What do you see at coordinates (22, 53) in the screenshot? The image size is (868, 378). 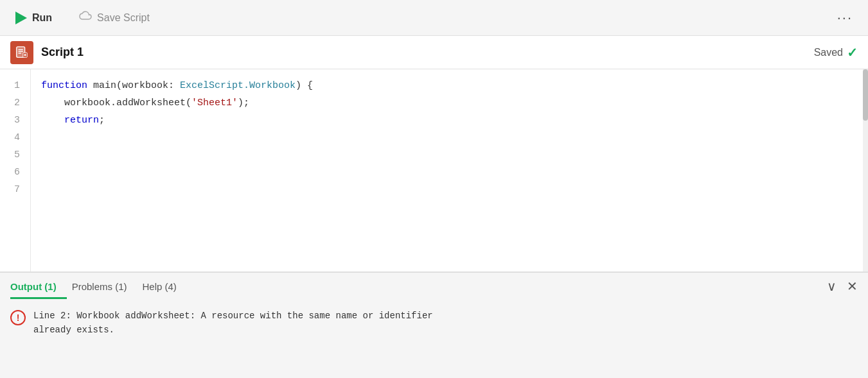 I see `script-icon` at bounding box center [22, 53].